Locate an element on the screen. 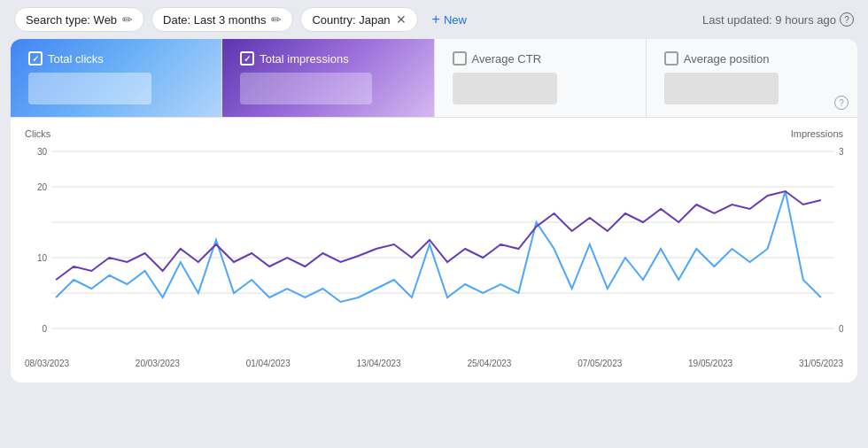  tab-average-position: Average position ? is located at coordinates (752, 78).